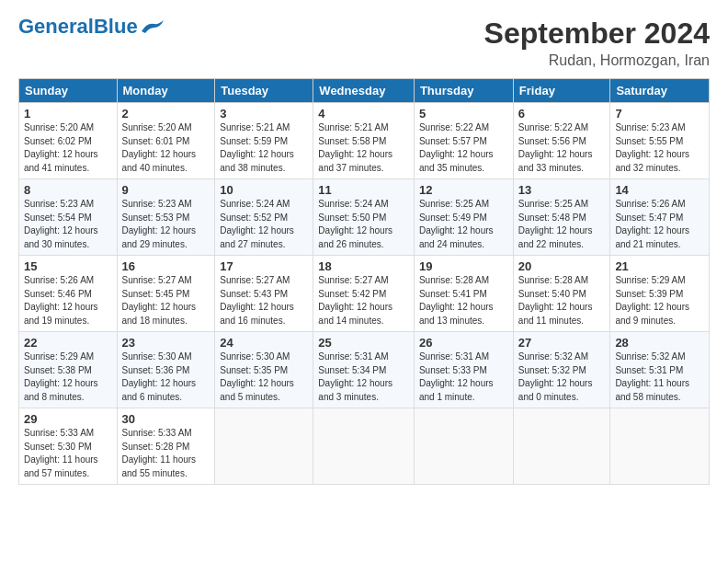 Image resolution: width=728 pixels, height=563 pixels. I want to click on weekday-header-sunday: Sunday, so click(68, 91).